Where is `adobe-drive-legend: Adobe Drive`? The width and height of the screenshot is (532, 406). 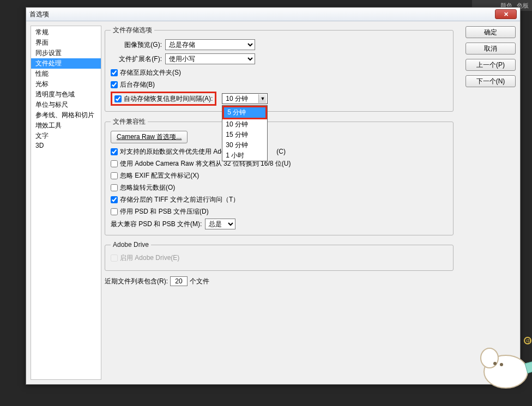
adobe-drive-legend: Adobe Drive is located at coordinates (131, 245).